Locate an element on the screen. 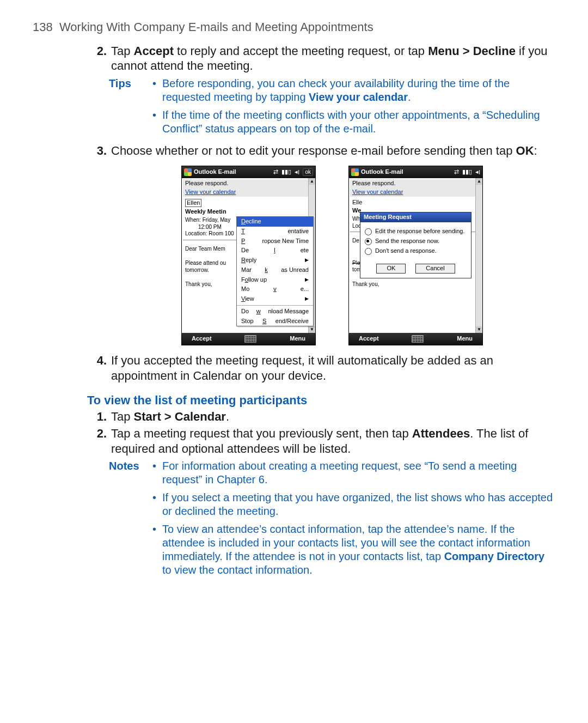 This screenshot has width=588, height=723. radio-send-now: Send the response now. is located at coordinates (416, 241).